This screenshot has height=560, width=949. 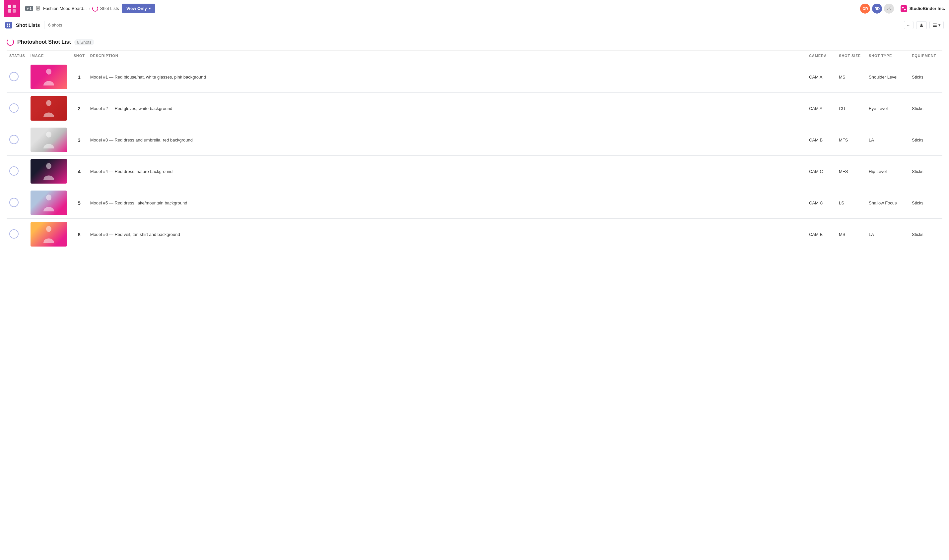 What do you see at coordinates (474, 109) in the screenshot?
I see `table-row: 2 Model #2 — Red gloves, white backgroun…` at bounding box center [474, 109].